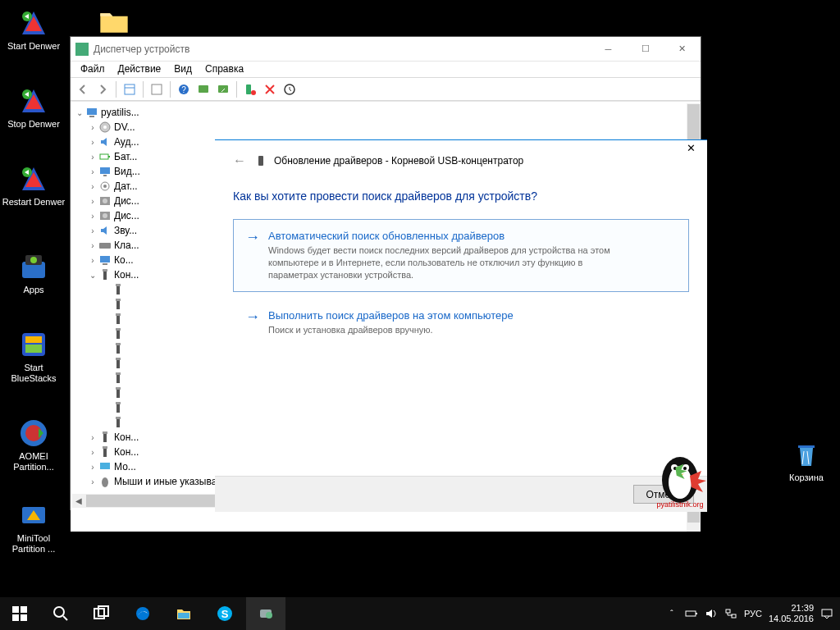 This screenshot has width=840, height=630. I want to click on desktop-icon-apps: Apps, so click(34, 272).